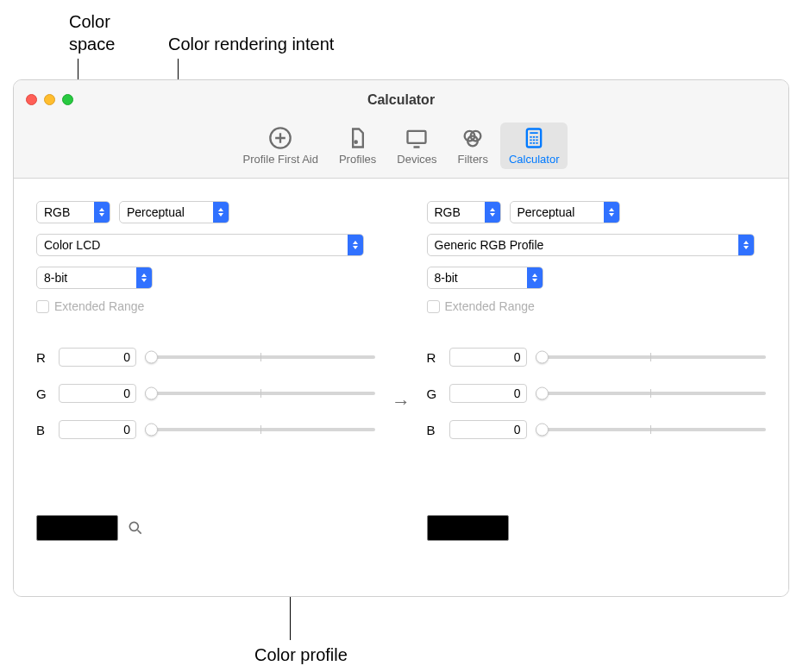  I want to click on dest-g-slider, so click(650, 393).